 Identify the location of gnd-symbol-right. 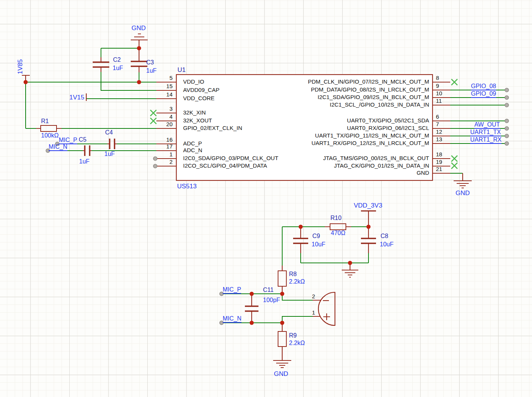
(463, 181).